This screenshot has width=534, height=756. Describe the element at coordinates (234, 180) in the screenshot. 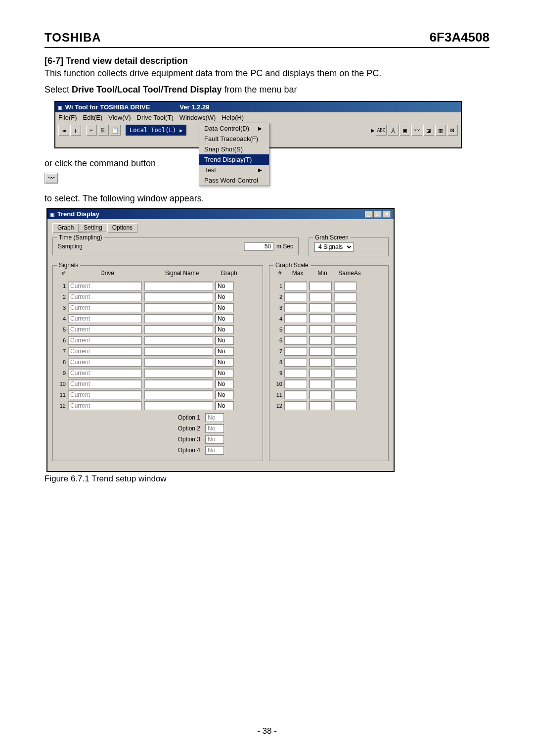

I see `submenu-password: Pass Word Control` at that location.